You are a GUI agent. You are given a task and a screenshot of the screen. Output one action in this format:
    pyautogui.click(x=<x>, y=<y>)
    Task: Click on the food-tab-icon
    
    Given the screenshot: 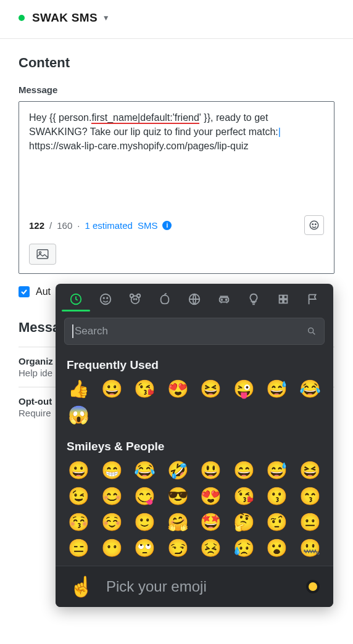 What is the action you would take?
    pyautogui.click(x=165, y=299)
    